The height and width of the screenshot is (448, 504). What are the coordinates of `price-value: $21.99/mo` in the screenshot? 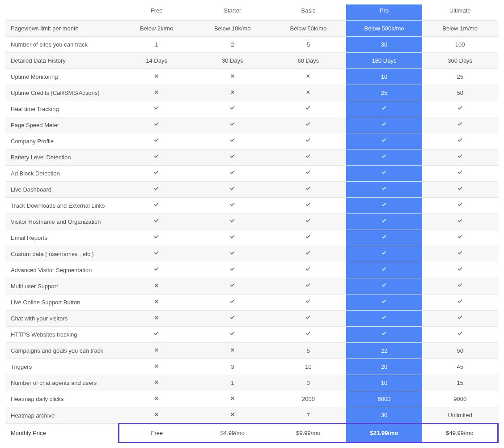 It's located at (384, 433).